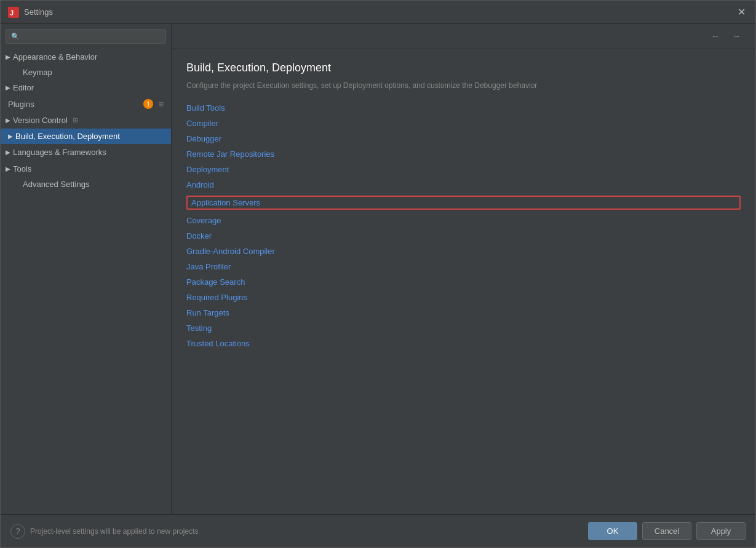  Describe the element at coordinates (464, 312) in the screenshot. I see `link-run-targets: Run Targets` at that location.